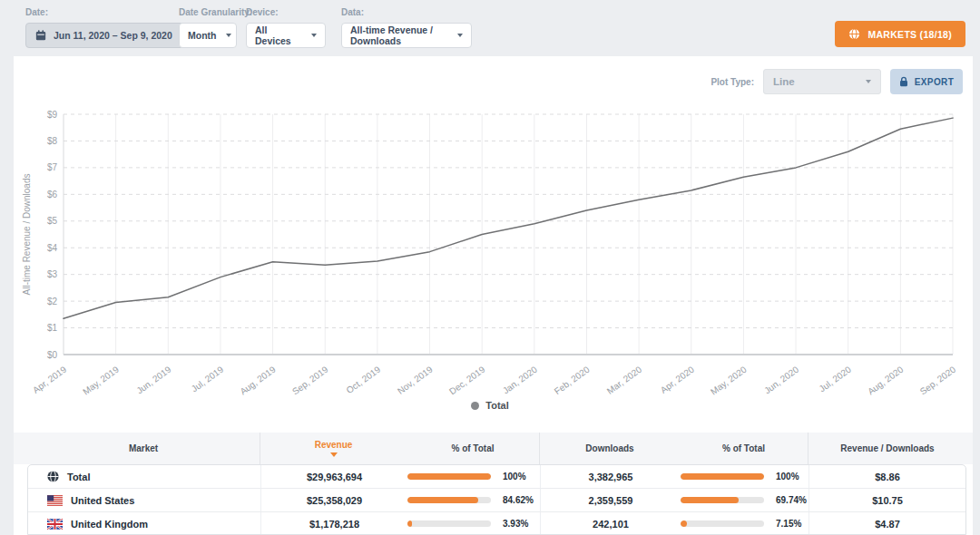 Image resolution: width=980 pixels, height=535 pixels. What do you see at coordinates (208, 35) in the screenshot?
I see `granularity-select: Month` at bounding box center [208, 35].